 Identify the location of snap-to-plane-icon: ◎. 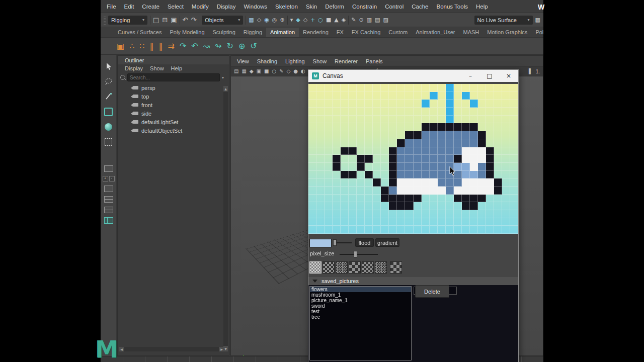
(275, 20).